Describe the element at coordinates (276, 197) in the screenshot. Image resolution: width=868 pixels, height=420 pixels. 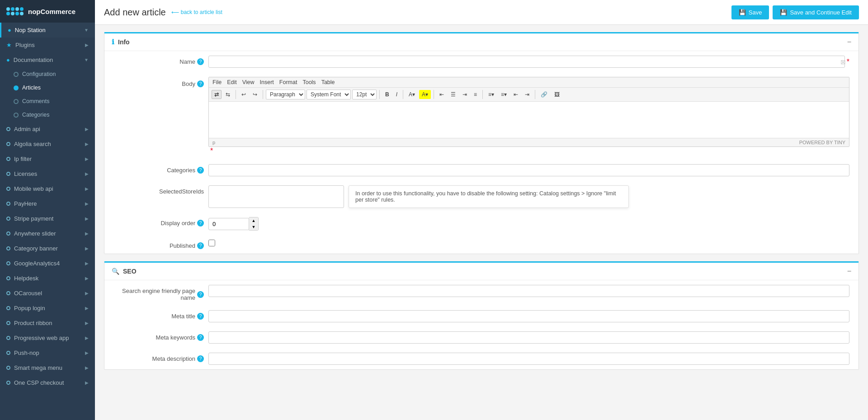
I see `store-ids-input` at that location.